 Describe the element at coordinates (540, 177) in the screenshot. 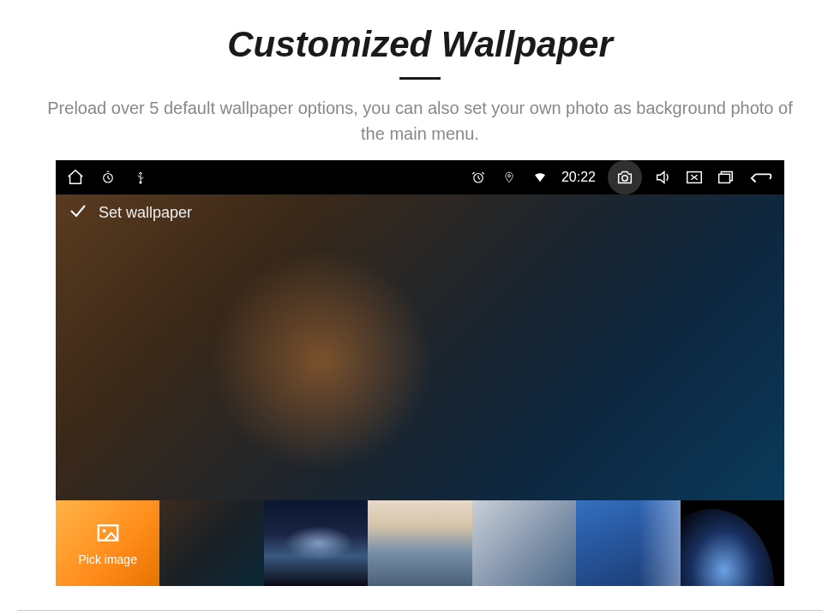

I see `wifi-icon` at that location.